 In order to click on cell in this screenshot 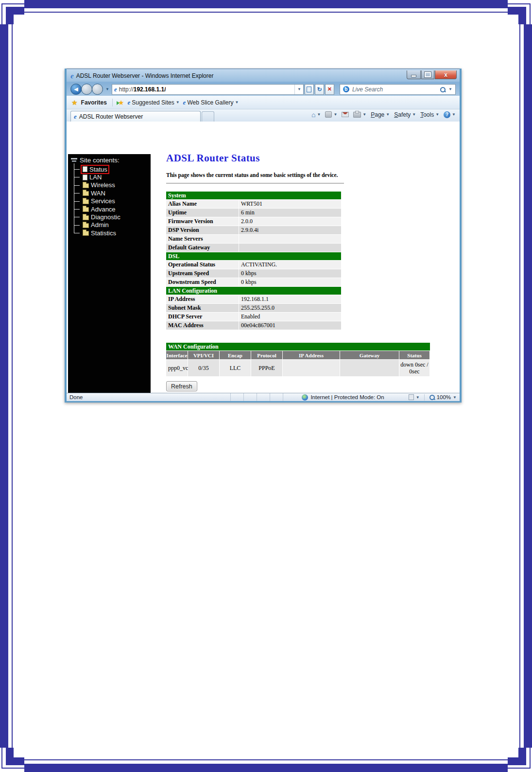, I will do `click(370, 368)`.